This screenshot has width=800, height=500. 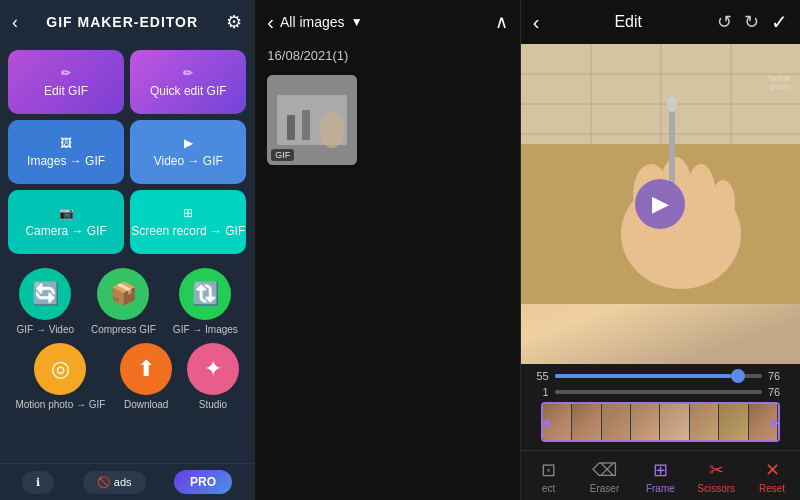 What do you see at coordinates (314, 22) in the screenshot?
I see `mid-back-area: ‹ All images ▼` at bounding box center [314, 22].